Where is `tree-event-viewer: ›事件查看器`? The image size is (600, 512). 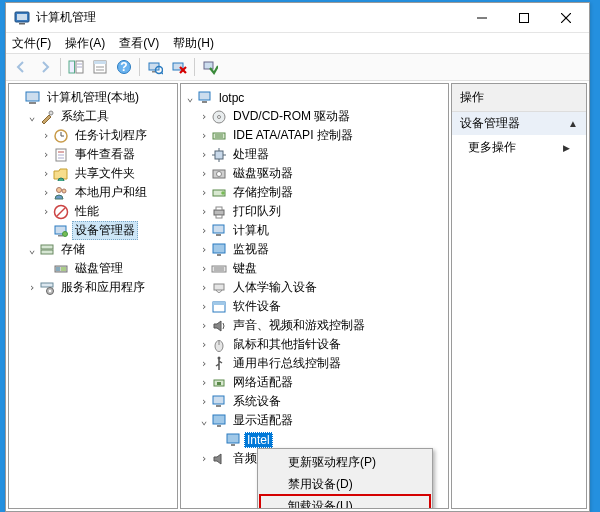
tree-event-viewer: ›事件查看器 is located at coordinates (93, 154).